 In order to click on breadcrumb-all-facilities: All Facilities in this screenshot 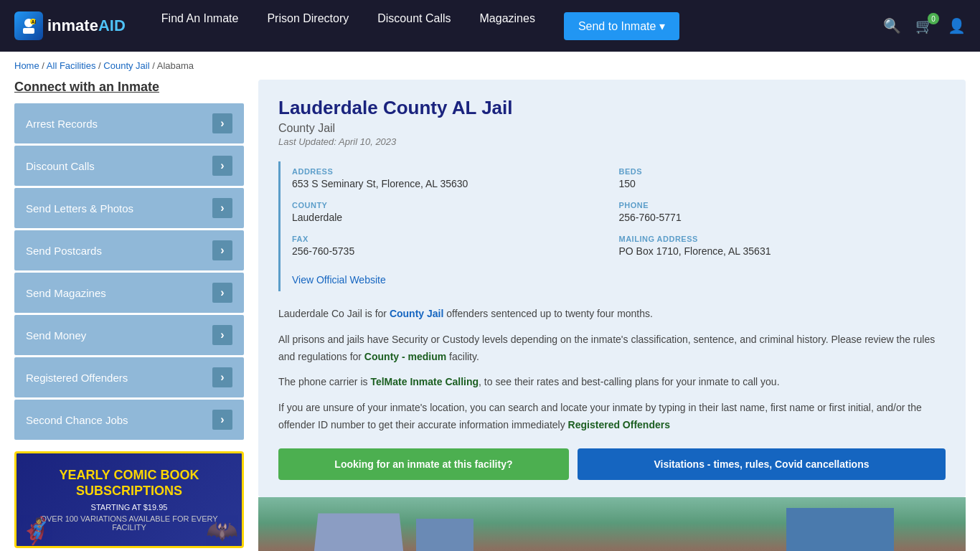, I will do `click(72, 66)`.